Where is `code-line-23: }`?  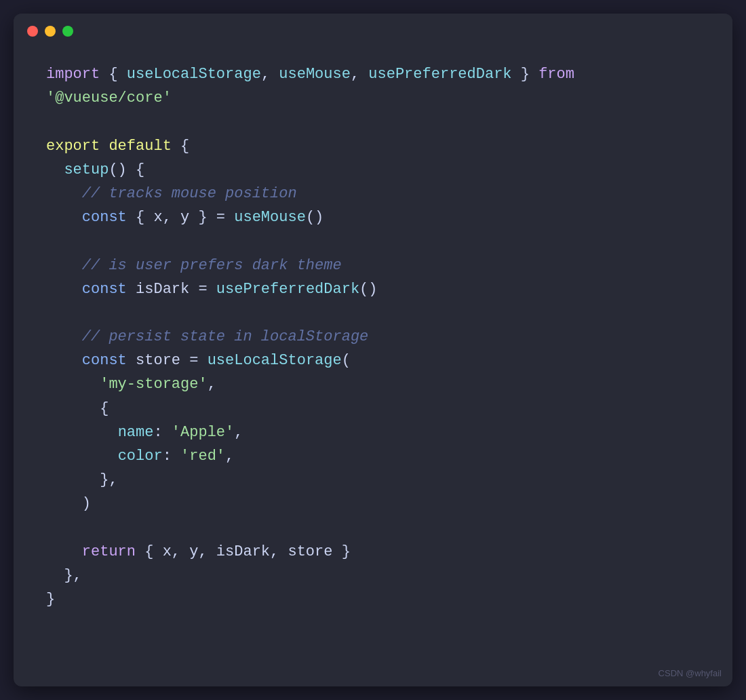
code-line-23: } is located at coordinates (373, 600).